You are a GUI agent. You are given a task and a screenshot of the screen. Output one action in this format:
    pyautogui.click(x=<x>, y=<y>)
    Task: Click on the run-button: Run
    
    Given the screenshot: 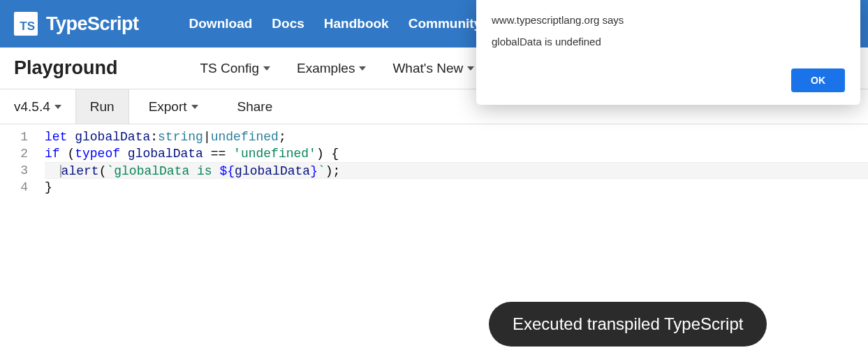 What is the action you would take?
    pyautogui.click(x=103, y=106)
    